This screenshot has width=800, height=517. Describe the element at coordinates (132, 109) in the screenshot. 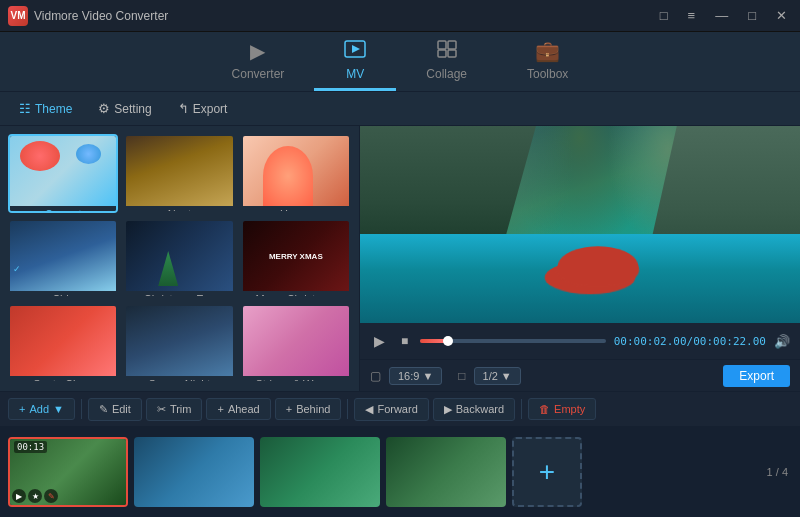

I see `setting-label: Setting` at that location.